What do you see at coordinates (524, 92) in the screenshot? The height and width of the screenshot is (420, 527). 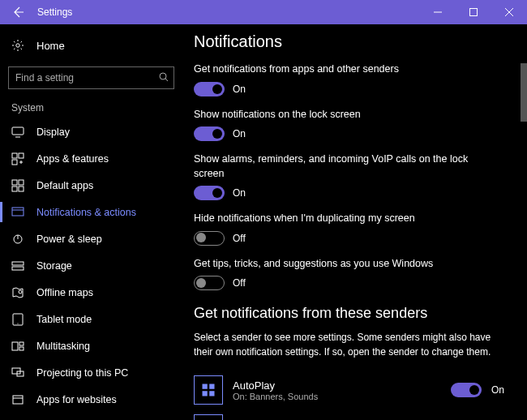 I see `scrollbar-thumb` at bounding box center [524, 92].